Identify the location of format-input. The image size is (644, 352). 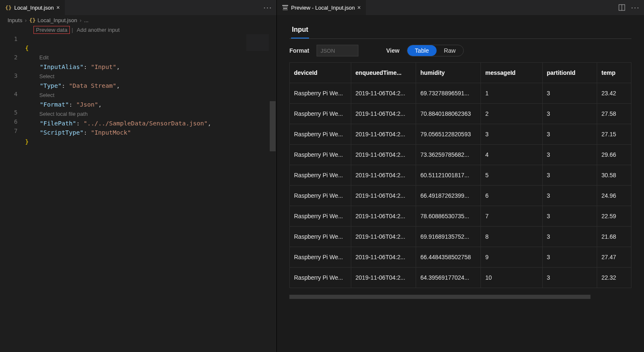
(337, 51).